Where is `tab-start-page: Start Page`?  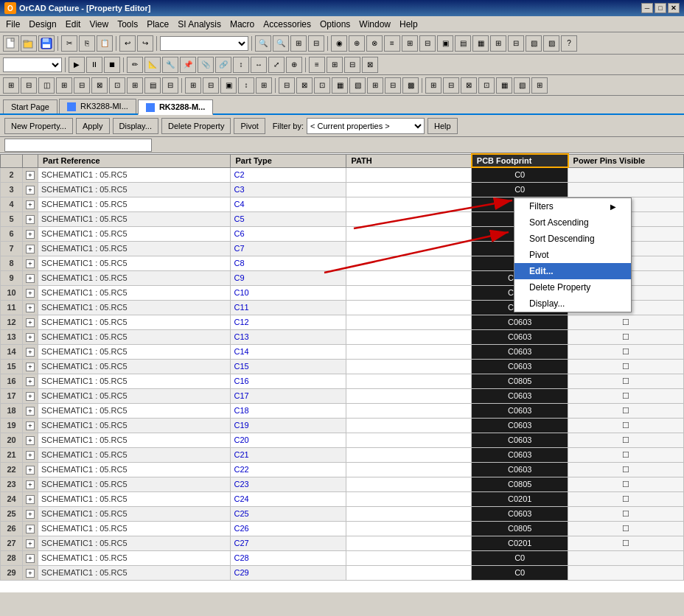
tab-start-page: Start Page is located at coordinates (30, 106).